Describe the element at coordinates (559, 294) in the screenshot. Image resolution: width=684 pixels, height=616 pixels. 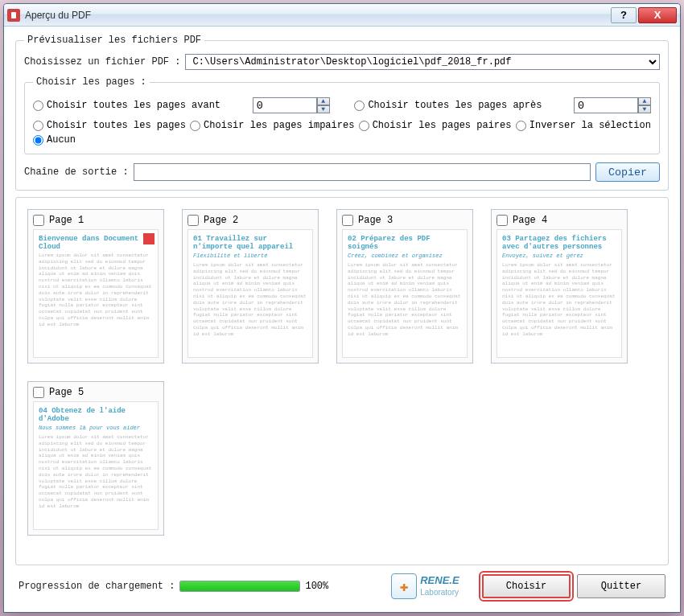
I see `thumbnail-preview: 03 Partagez des fichiers avec d'autres p…` at that location.